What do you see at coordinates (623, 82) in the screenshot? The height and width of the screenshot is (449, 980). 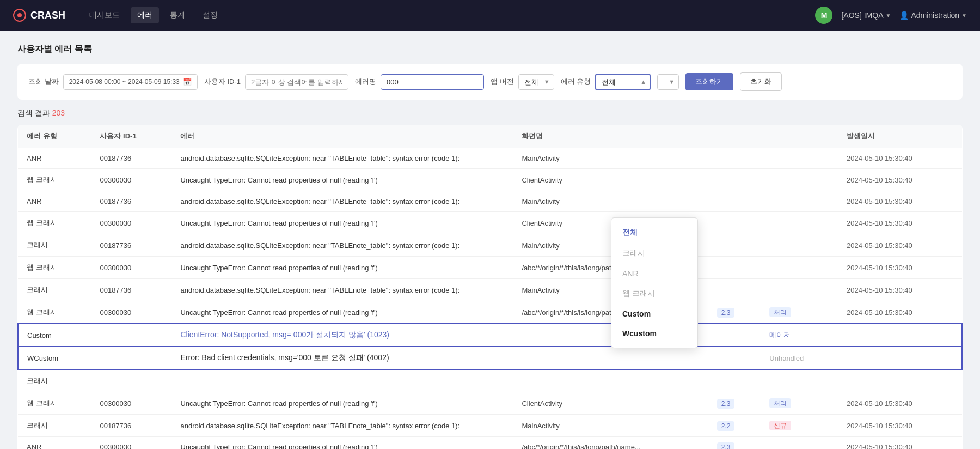 I see `error-type-select: 전체 크래시 ANR 웹 크래시 Custom Wcustom` at bounding box center [623, 82].